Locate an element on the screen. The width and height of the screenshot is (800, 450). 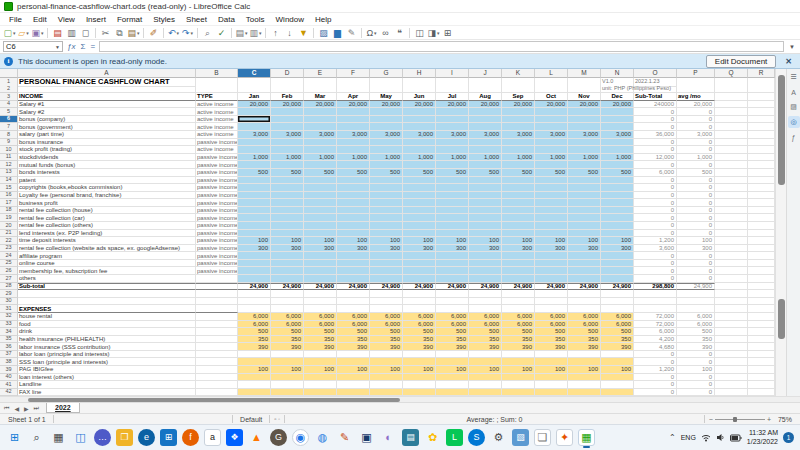
subtotal-avg-cell: 24,900 is located at coordinates (696, 287).